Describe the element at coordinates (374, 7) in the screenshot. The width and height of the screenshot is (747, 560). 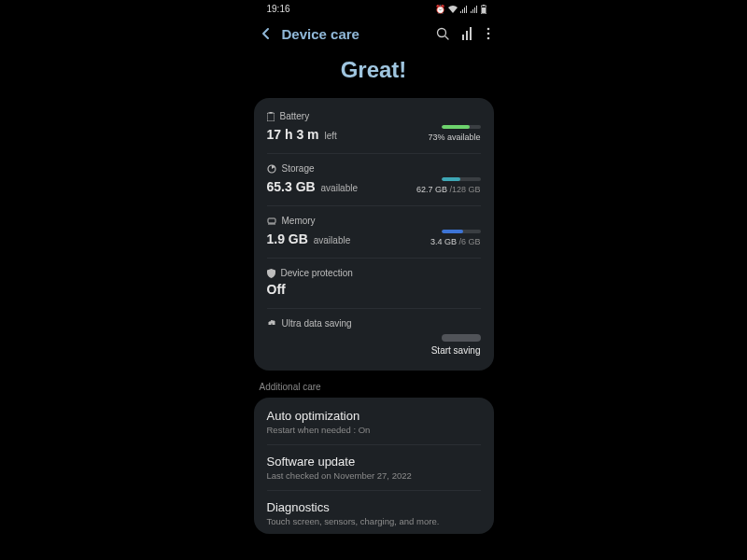
I see `status-bar: 19:16 ⏰` at that location.